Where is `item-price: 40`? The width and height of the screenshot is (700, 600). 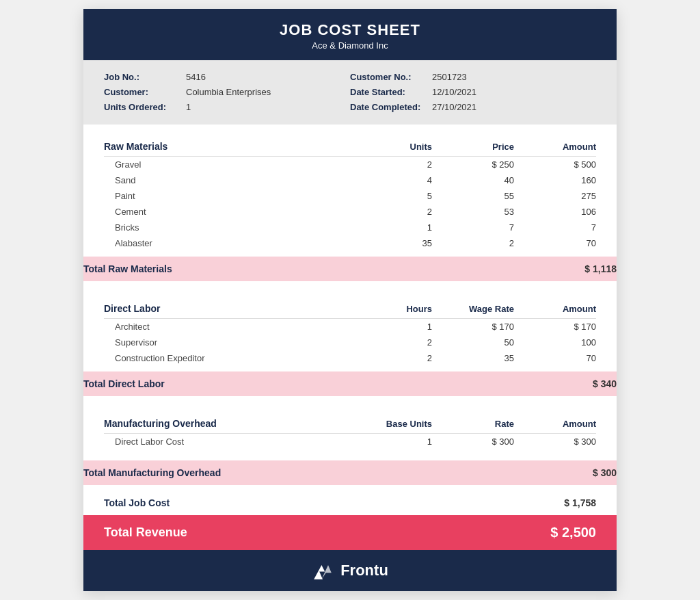
item-price: 40 is located at coordinates (473, 181).